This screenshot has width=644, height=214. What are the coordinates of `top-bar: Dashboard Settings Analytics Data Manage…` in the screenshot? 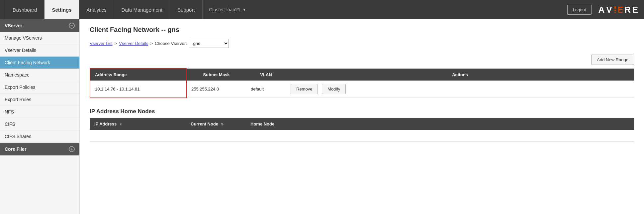 It's located at (322, 10).